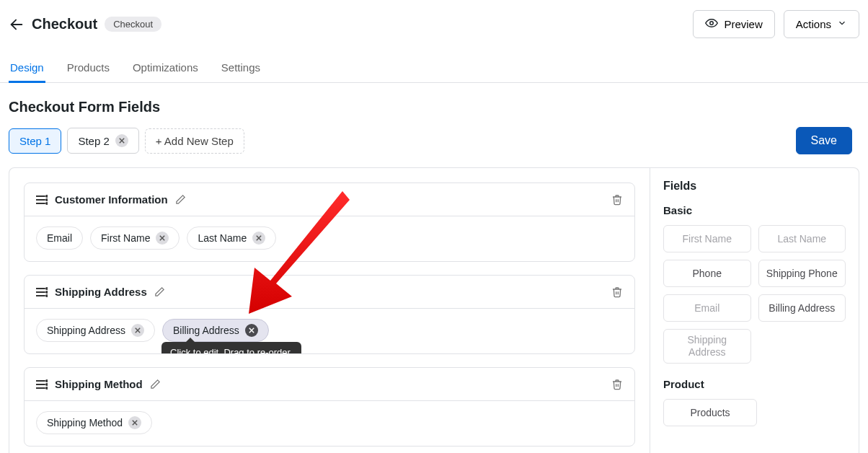 This screenshot has width=868, height=453. What do you see at coordinates (231, 238) in the screenshot?
I see `field-last-name: Last Name` at bounding box center [231, 238].